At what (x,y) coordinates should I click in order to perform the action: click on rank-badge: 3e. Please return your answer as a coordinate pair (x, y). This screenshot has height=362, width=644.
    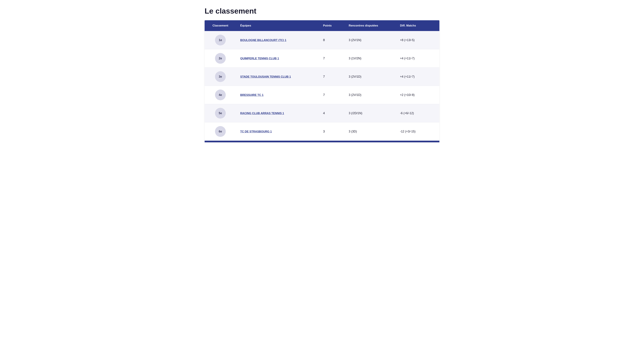
    Looking at the image, I should click on (220, 76).